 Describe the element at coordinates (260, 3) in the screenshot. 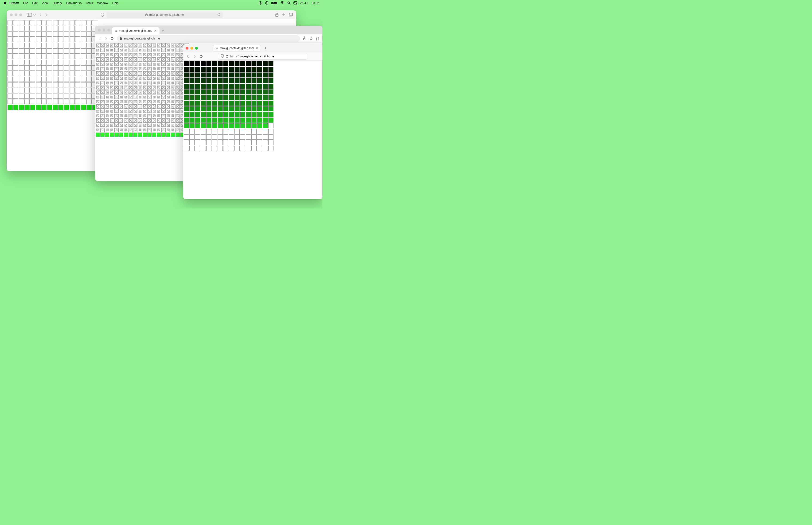

I see `g-sync-icon: G` at that location.